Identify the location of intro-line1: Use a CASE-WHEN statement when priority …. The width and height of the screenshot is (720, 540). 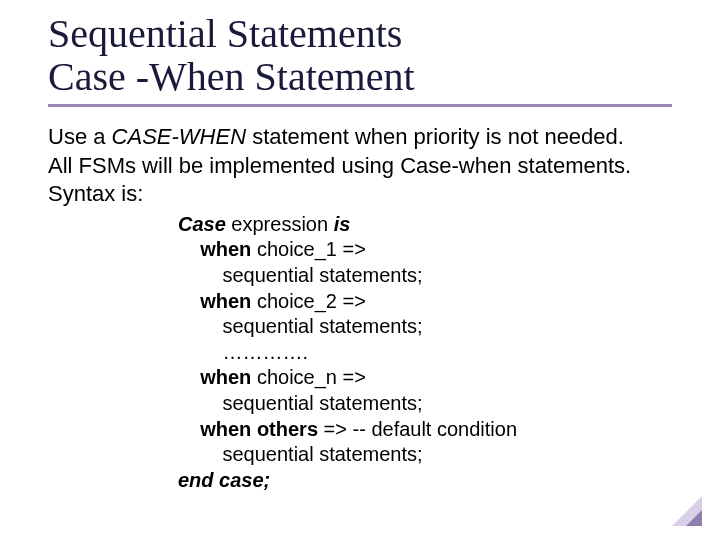
(360, 137).